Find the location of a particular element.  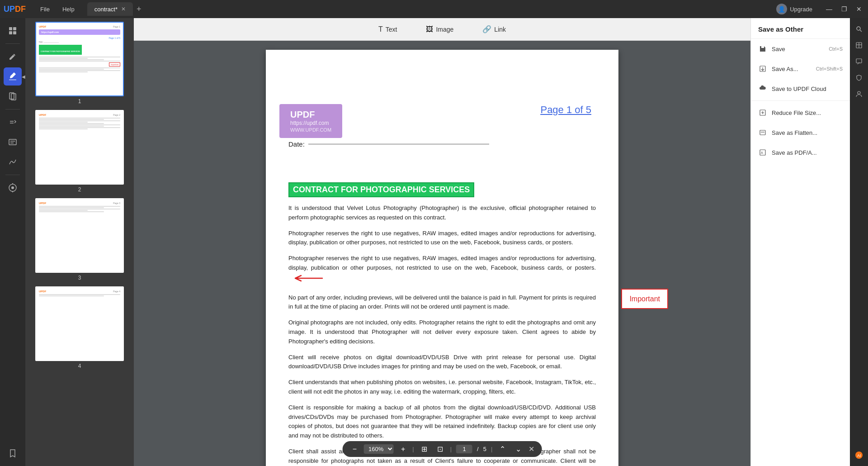

right-ai-icon: AI is located at coordinates (859, 455).